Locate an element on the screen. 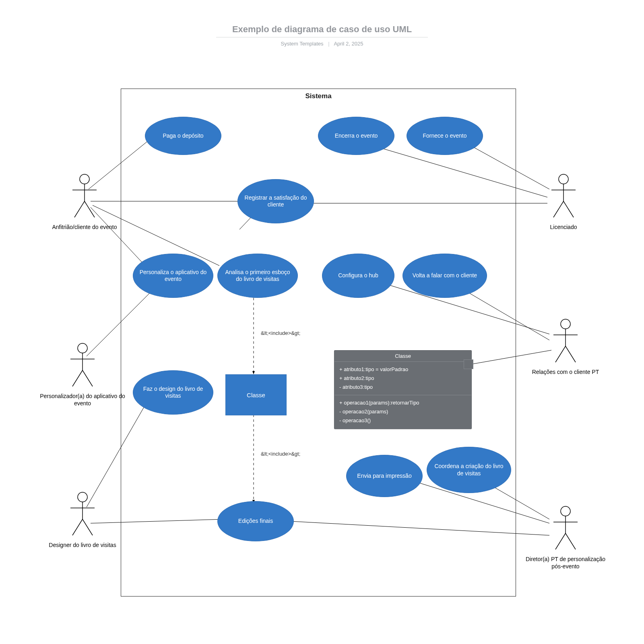  usecase-closes: Encerra o evento is located at coordinates (356, 136).